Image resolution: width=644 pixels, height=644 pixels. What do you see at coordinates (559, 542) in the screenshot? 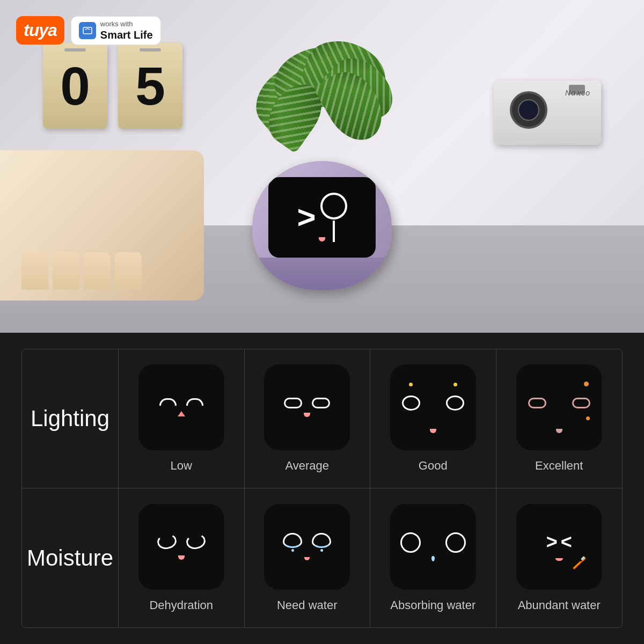
I see `abundant-eyes: > <` at bounding box center [559, 542].